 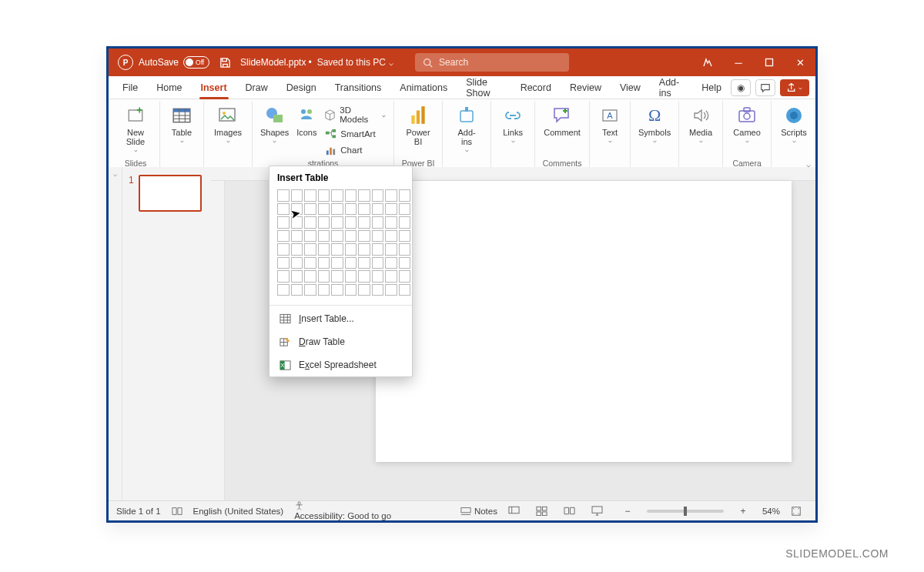 What do you see at coordinates (517, 511) in the screenshot?
I see `normal-view-icon` at bounding box center [517, 511].